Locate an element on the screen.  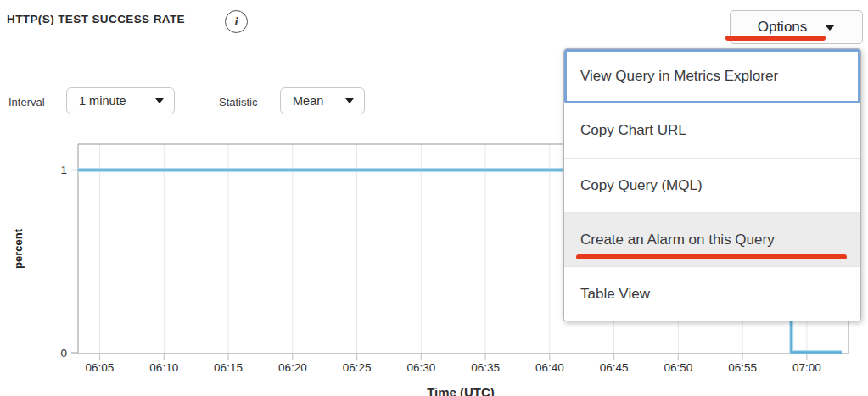
menu-item-copy-chart-url: Copy Chart URL is located at coordinates (713, 131).